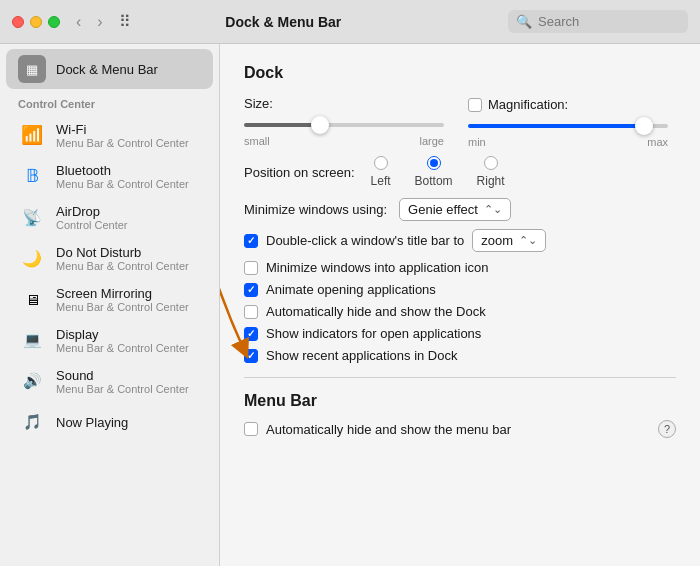 This screenshot has height=566, width=700. I want to click on wifi-sublabel: Menu Bar & Control Center, so click(122, 143).